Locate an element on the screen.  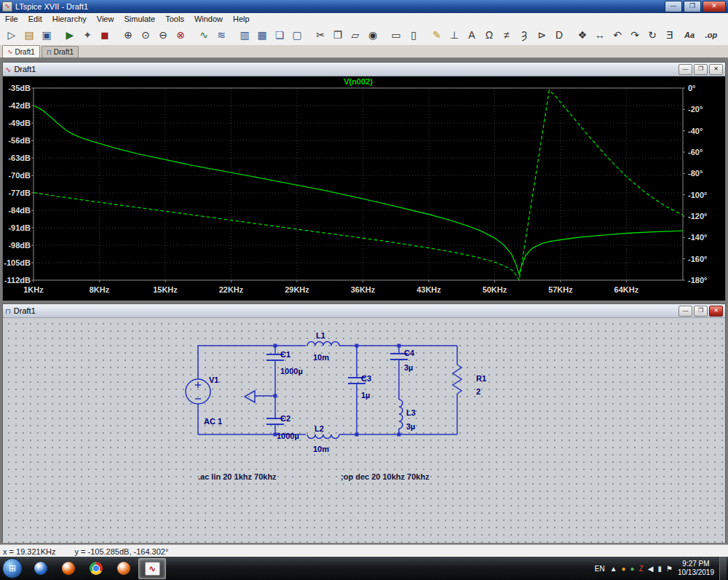
save-icon: ▣ is located at coordinates (47, 35).